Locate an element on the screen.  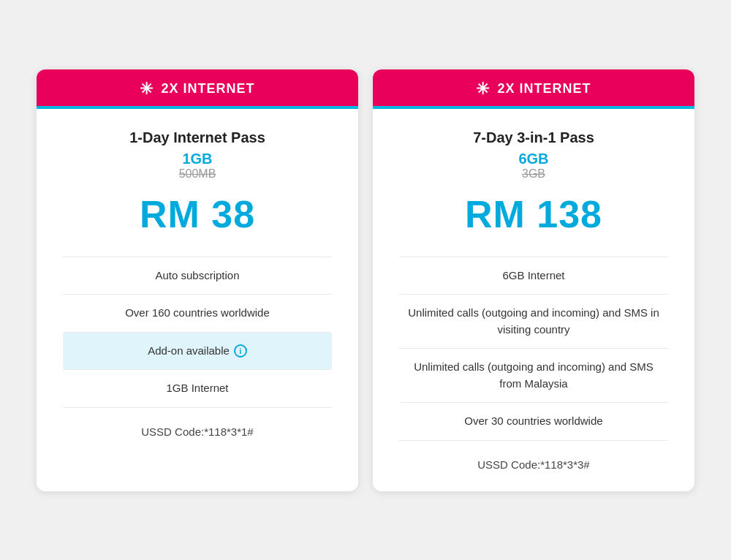
feature-item-3: Unlimited calls (outgoing and incoming) … is located at coordinates (534, 375).